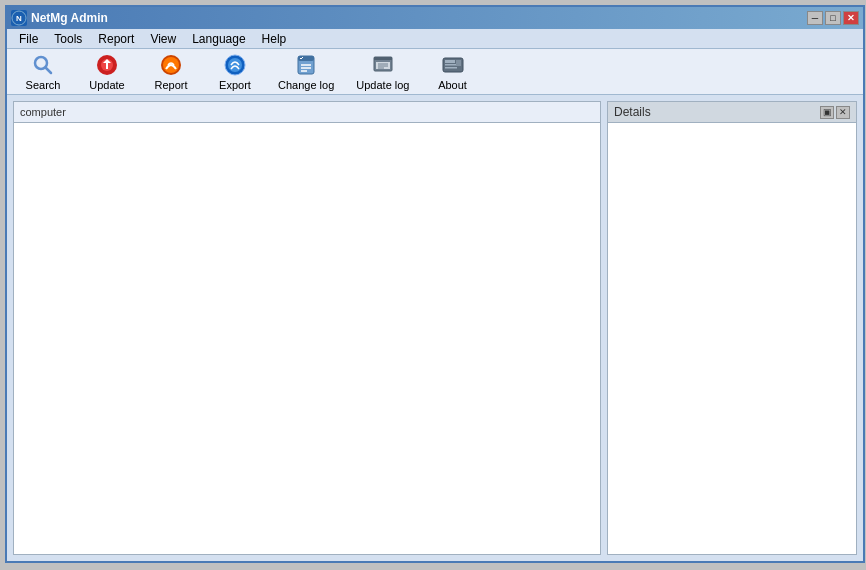 This screenshot has height=570, width=866. What do you see at coordinates (435, 18) in the screenshot?
I see `title-bar: N NetMg Admin ─ □ ✕` at bounding box center [435, 18].